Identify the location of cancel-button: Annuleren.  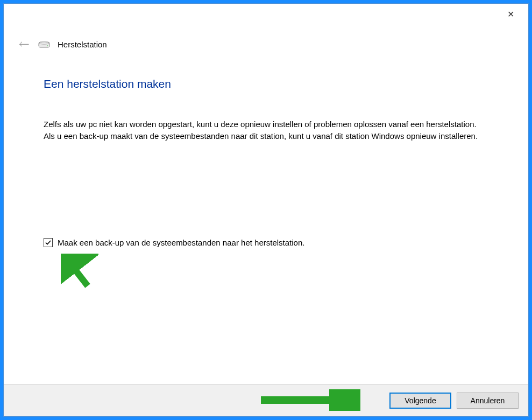
(487, 401).